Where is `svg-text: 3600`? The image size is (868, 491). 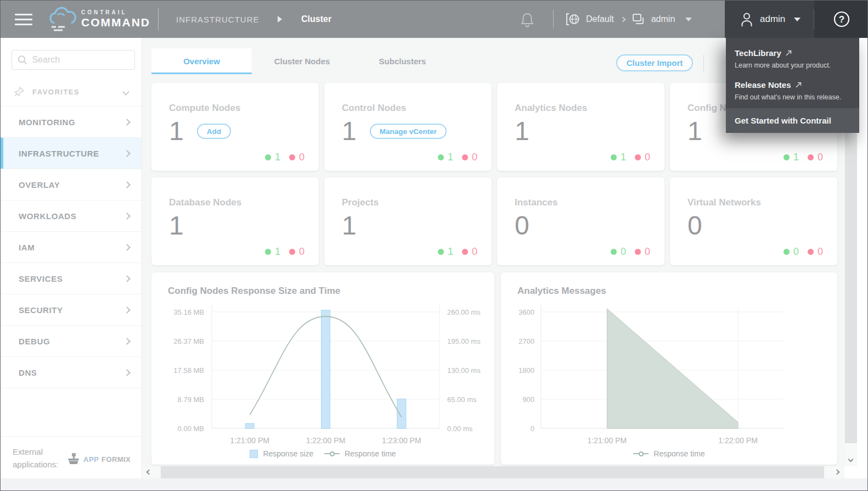 svg-text: 3600 is located at coordinates (527, 312).